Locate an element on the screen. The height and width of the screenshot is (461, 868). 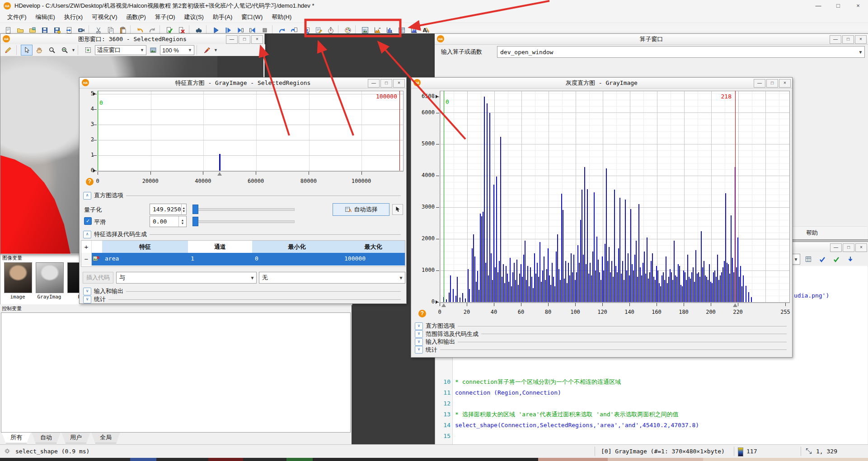
code-line: select_shape(Connection,SelectedRegions,… is located at coordinates (661, 425).